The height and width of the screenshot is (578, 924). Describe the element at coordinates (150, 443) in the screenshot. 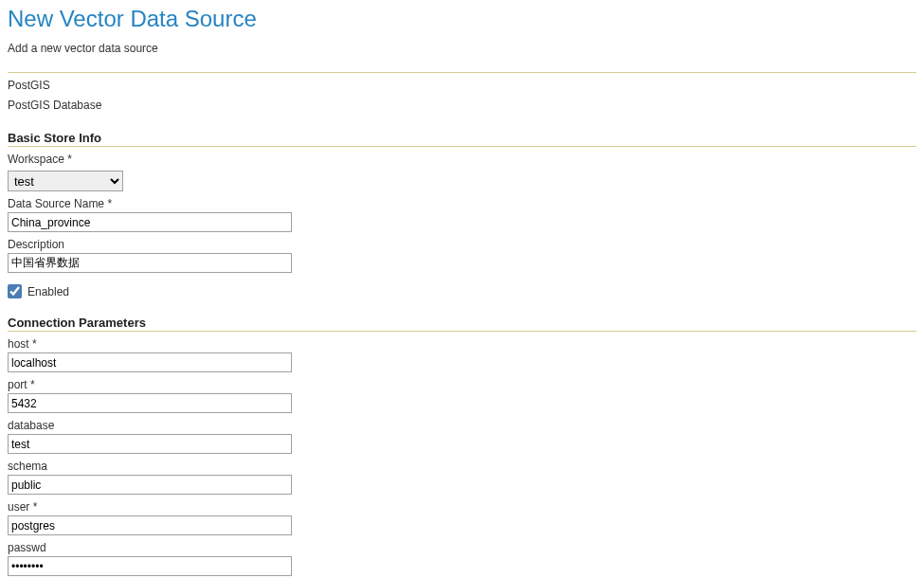

I see `database-input` at that location.